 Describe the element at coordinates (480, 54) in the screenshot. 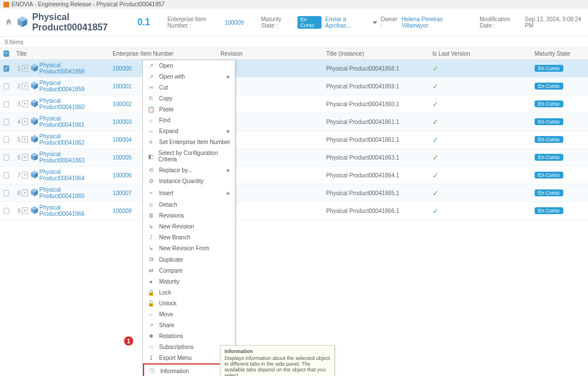

I see `col-is-last: Is Last Version` at that location.